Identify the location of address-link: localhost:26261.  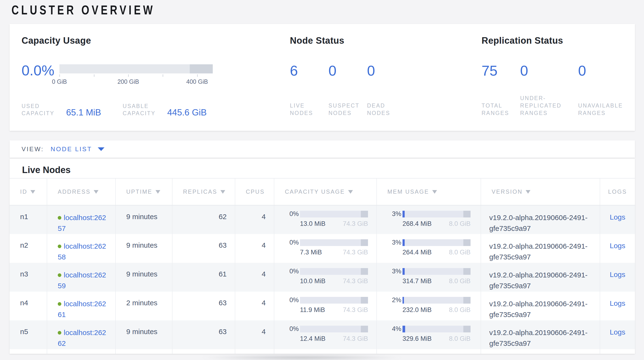
(82, 309).